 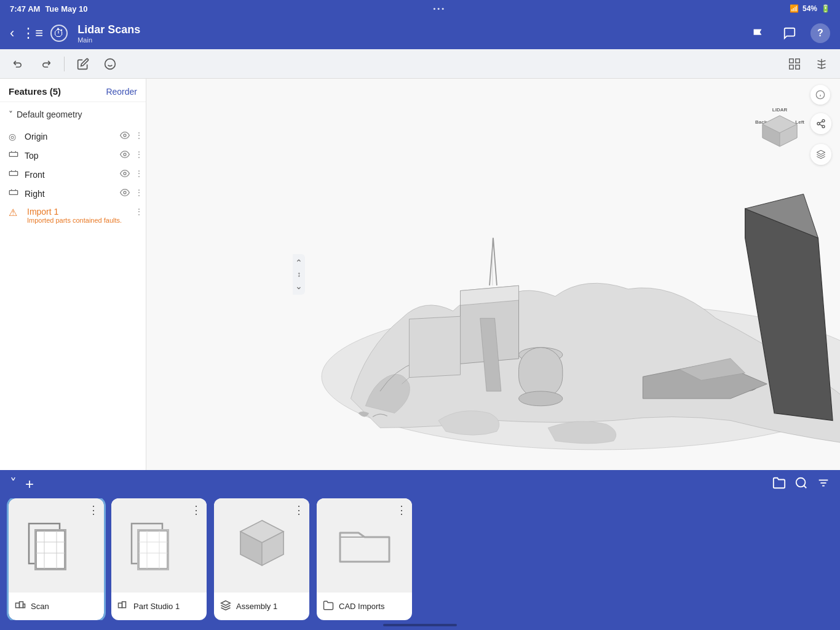 What do you see at coordinates (299, 263) in the screenshot?
I see `scroll-up-button: ⌃` at bounding box center [299, 263].